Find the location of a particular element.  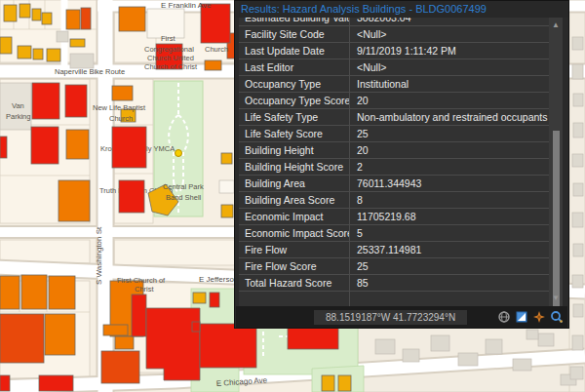

attribute-row: Occupancy Type Score 20 is located at coordinates (394, 101).